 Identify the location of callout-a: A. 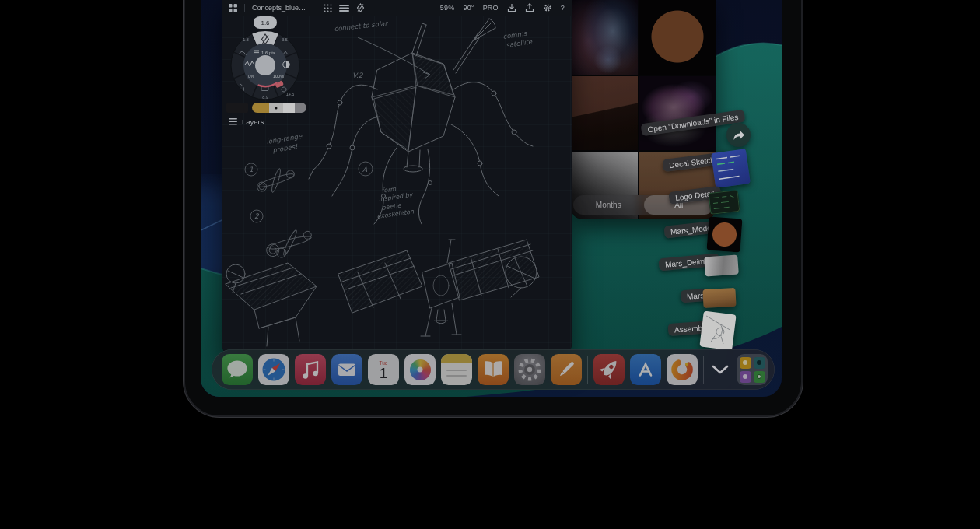
(366, 170).